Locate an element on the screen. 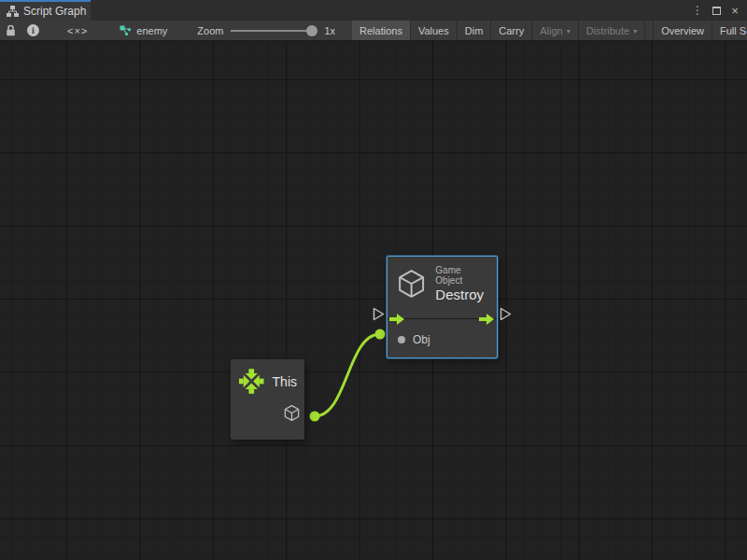 The width and height of the screenshot is (747, 560). distribute-dropdown: Distribute ▾ is located at coordinates (613, 30).